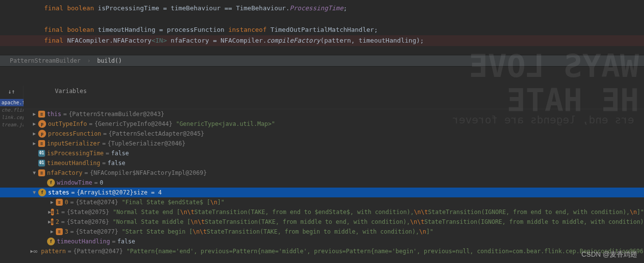 Image resolution: width=644 pixels, height=263 pixels. What do you see at coordinates (12, 103) in the screenshot?
I see `frame-entry-0: apache.fl` at bounding box center [12, 103].